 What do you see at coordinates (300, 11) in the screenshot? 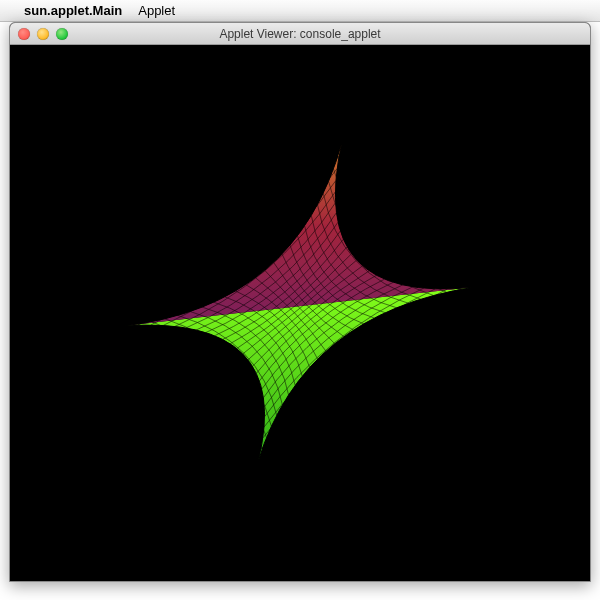
I see `macos-menubar: sun.applet.Main Applet` at bounding box center [300, 11].